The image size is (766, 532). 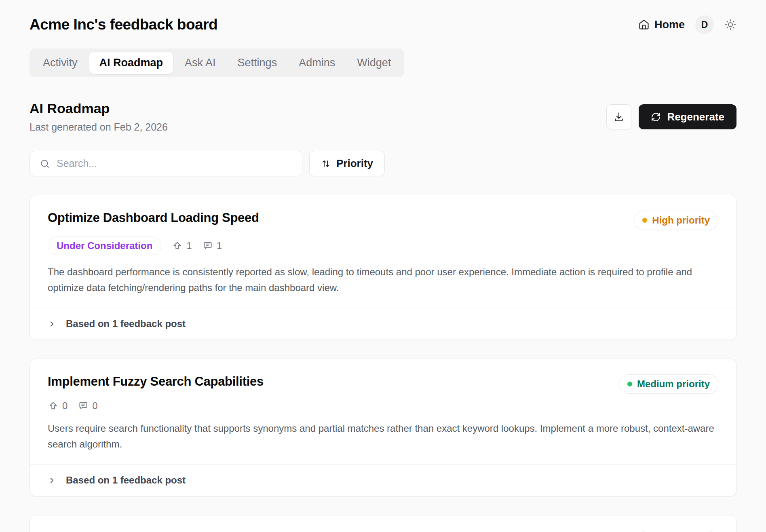 I want to click on board-title: Acme Inc's feedback board, so click(x=124, y=25).